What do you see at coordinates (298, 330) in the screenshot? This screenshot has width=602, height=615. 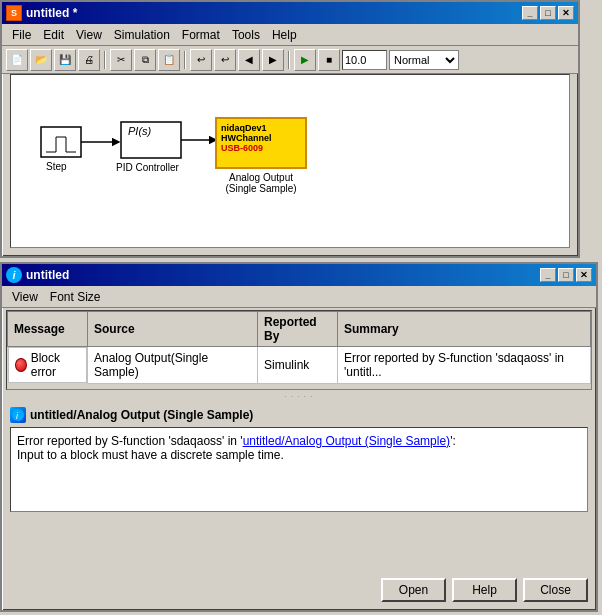 I see `col-header-reported-by: Reported By` at bounding box center [298, 330].